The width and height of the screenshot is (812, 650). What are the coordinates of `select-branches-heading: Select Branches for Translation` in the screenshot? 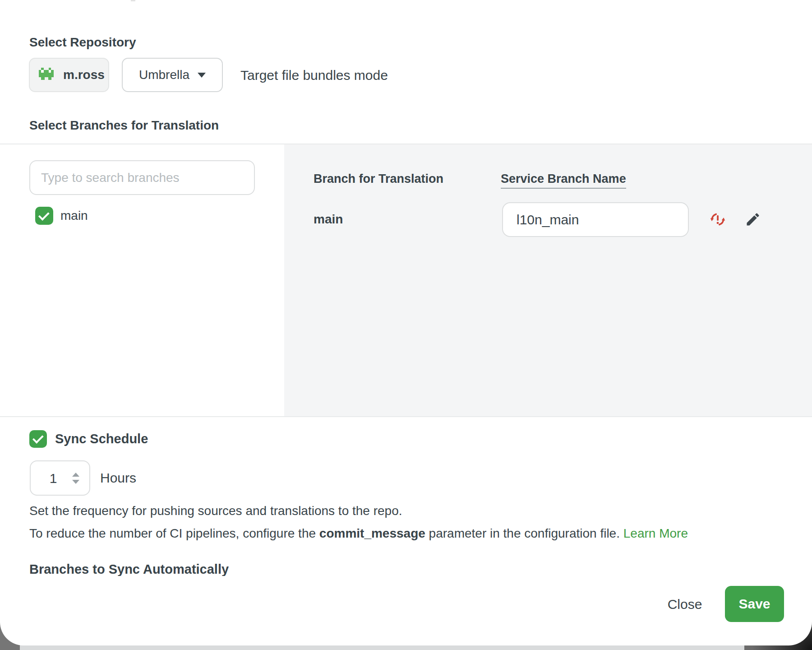 It's located at (124, 125).